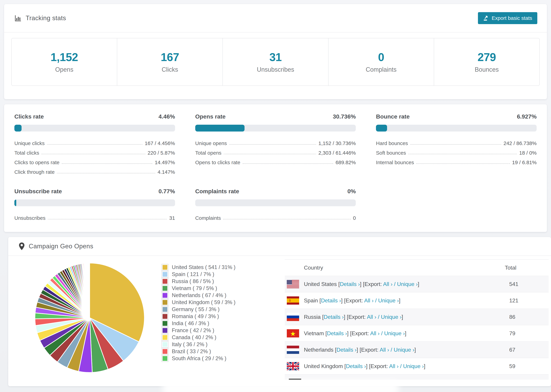  What do you see at coordinates (56, 246) in the screenshot?
I see `geo-title: Campaign Geo Opens` at bounding box center [56, 246].